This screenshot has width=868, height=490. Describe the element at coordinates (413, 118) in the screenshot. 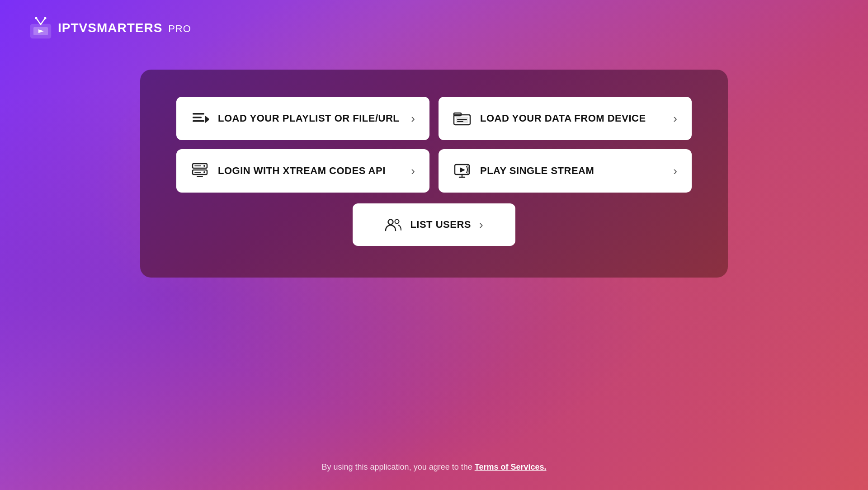

I see `load-playlist-chevron: ›` at that location.